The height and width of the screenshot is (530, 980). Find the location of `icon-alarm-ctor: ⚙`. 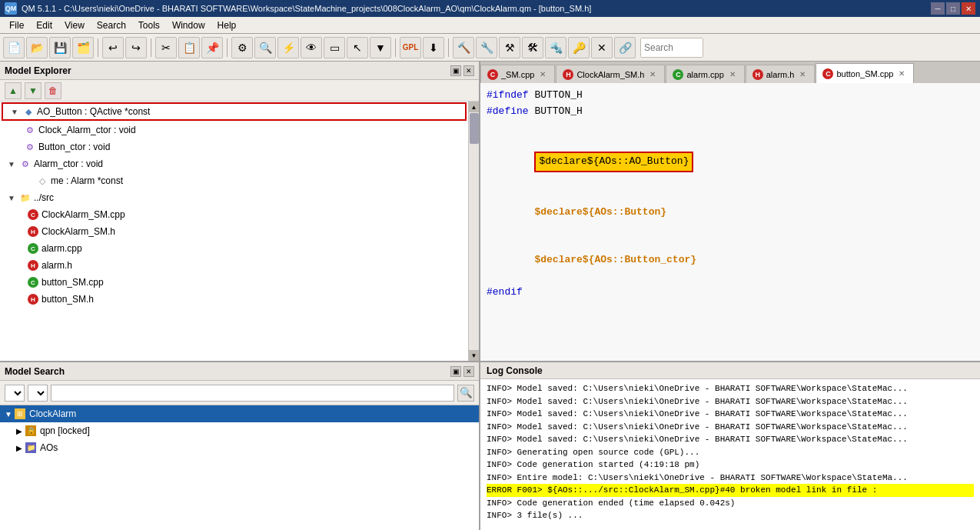

icon-alarm-ctor: ⚙ is located at coordinates (25, 164).